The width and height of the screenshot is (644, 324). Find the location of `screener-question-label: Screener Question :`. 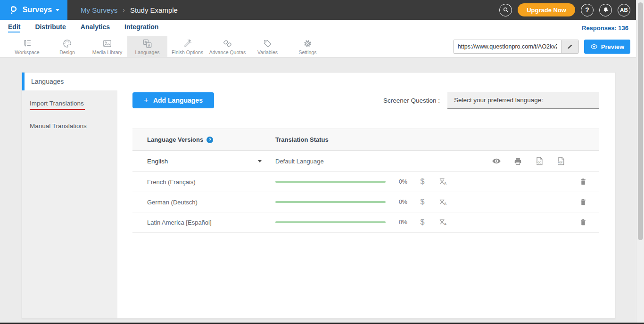

screener-question-label: Screener Question : is located at coordinates (412, 101).